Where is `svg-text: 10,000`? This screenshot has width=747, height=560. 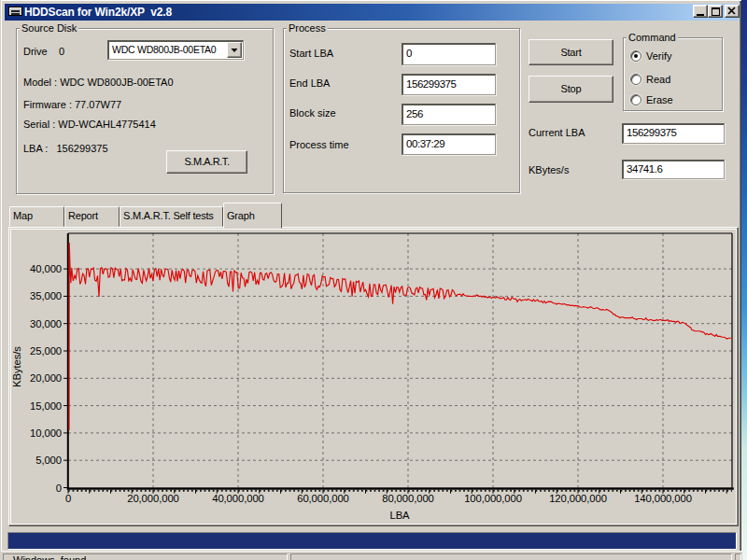 svg-text: 10,000 is located at coordinates (46, 433).